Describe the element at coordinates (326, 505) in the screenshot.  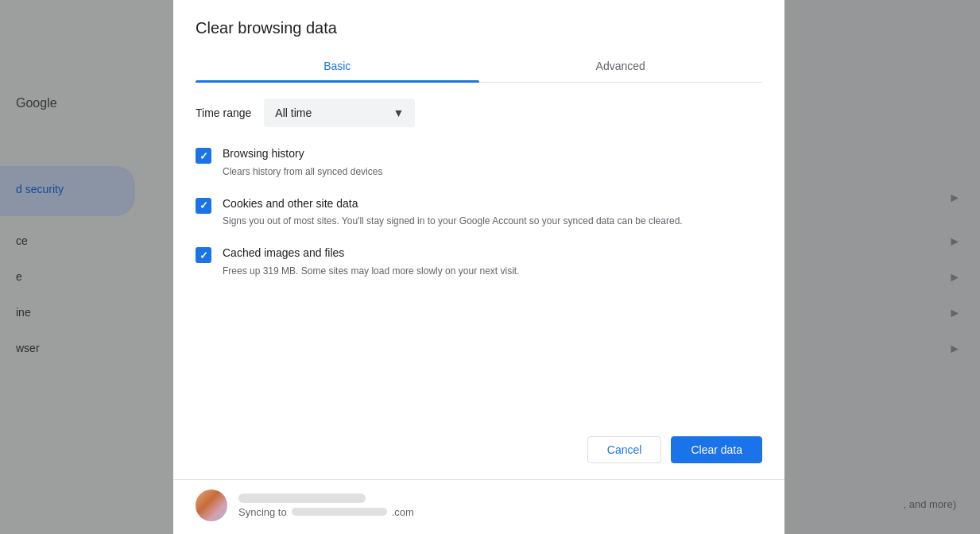
I see `sync-text-area: Syncing to .com` at that location.